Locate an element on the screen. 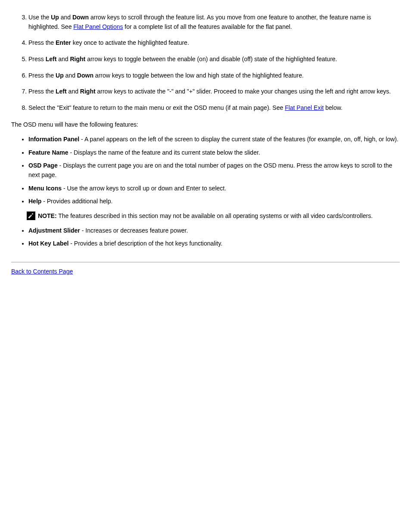 Image resolution: width=411 pixels, height=532 pixels. feature-name: Adjustment Slider is located at coordinates (54, 230).